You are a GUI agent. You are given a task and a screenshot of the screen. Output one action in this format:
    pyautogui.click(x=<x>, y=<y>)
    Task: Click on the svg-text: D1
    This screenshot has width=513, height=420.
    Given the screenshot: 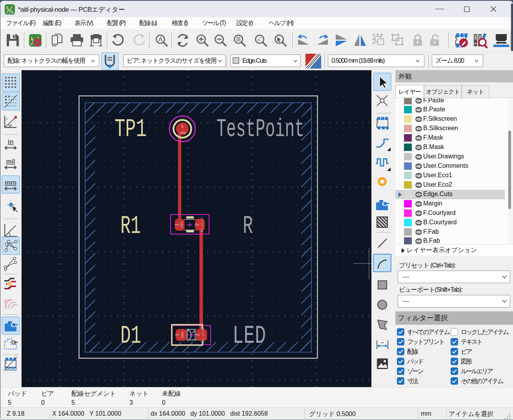 What is the action you would take?
    pyautogui.click(x=131, y=336)
    